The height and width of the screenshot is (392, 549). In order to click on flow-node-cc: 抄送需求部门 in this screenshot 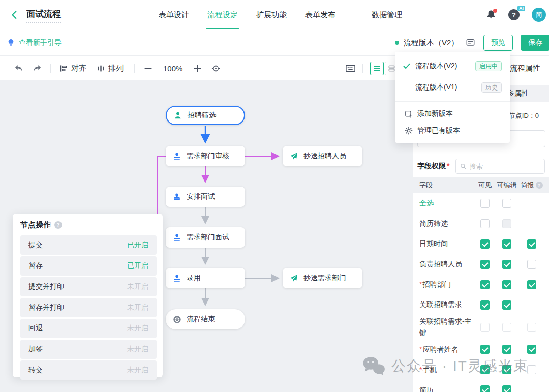, I will do `click(322, 278)`.